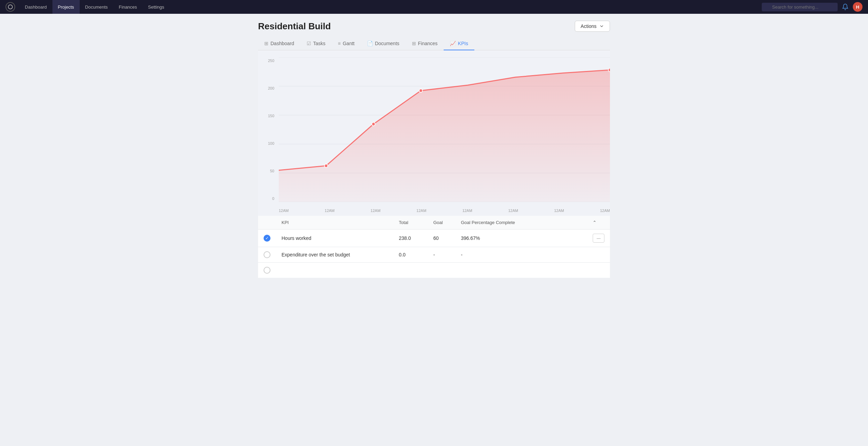 The height and width of the screenshot is (446, 868). Describe the element at coordinates (589, 26) in the screenshot. I see `actions-label: Actions` at that location.